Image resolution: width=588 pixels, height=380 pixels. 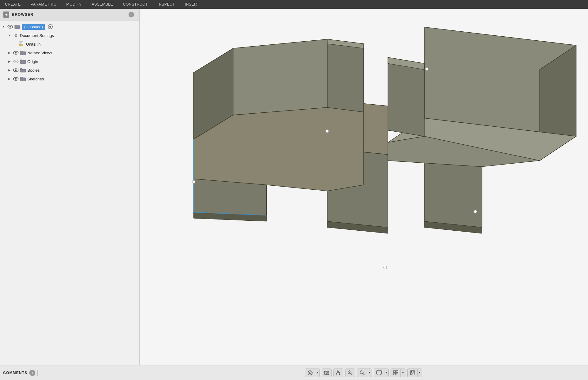 What do you see at coordinates (102, 4) in the screenshot?
I see `menu-assemble: ASSEMBLE` at bounding box center [102, 4].